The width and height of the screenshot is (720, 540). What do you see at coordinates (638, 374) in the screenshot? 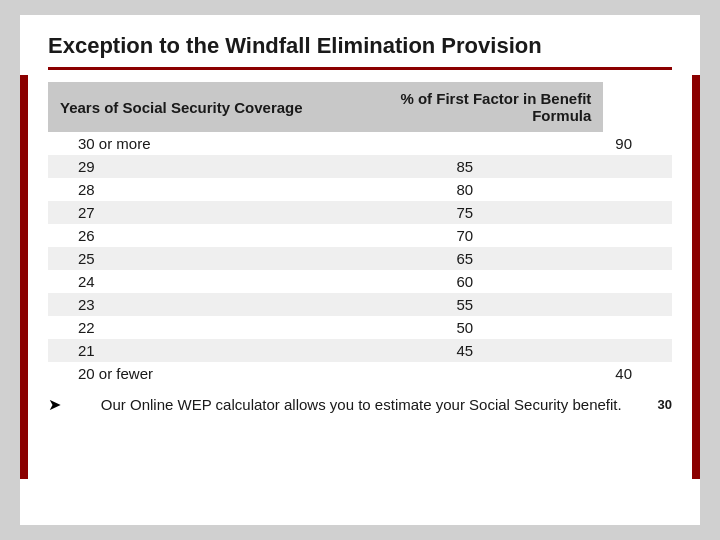
I see `right-pct-cell: 40` at bounding box center [638, 374].